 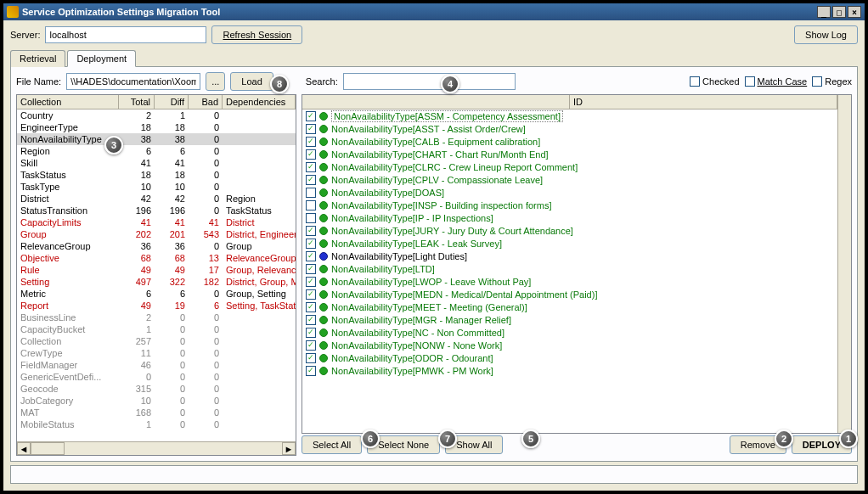 What do you see at coordinates (156, 317) in the screenshot?
I see `collection-row: BusinessLine200` at bounding box center [156, 317].